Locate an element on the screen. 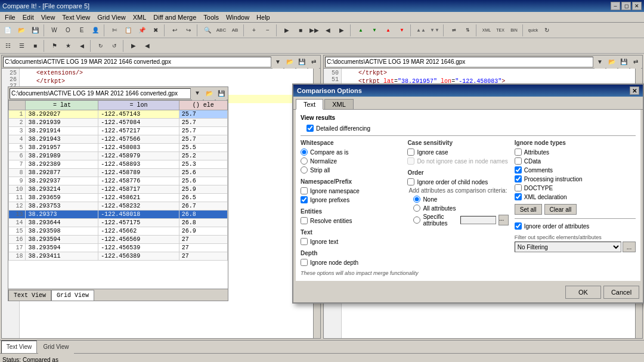  btn-xml2: TEX is located at coordinates (500, 30).